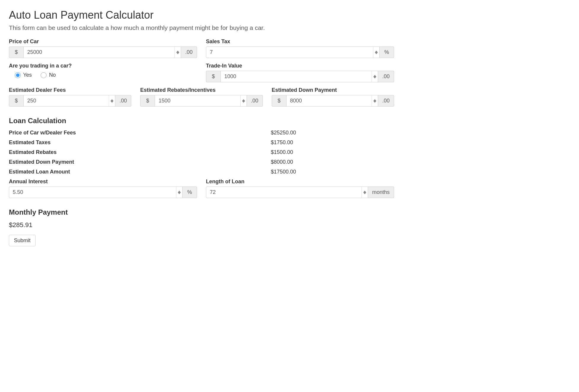  I want to click on loan-length-input, so click(284, 192).